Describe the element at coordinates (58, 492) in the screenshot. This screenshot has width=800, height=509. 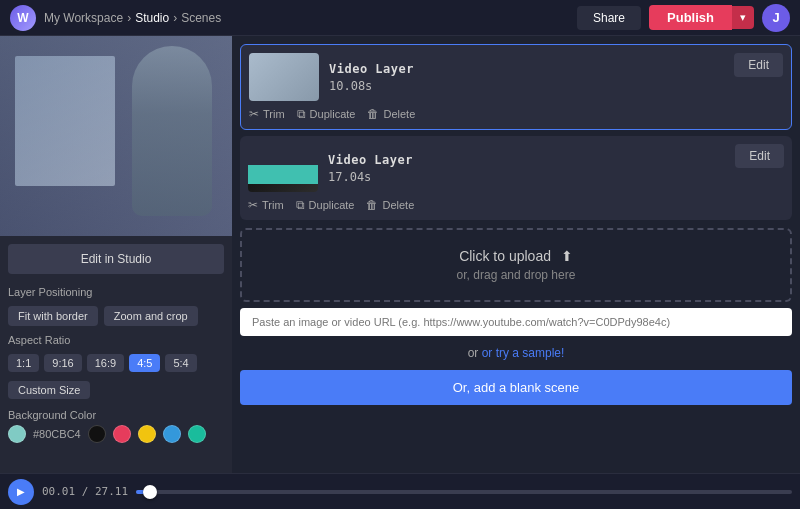
I see `time-current: 00.01` at that location.